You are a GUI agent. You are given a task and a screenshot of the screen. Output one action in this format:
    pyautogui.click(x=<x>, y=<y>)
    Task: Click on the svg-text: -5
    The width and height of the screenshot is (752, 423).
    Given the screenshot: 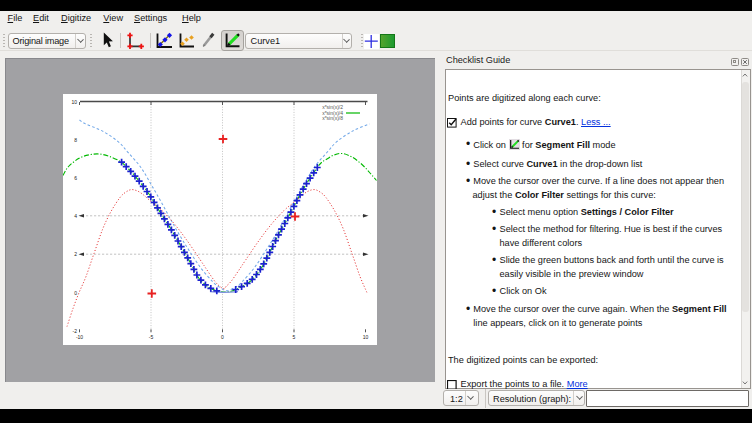 What is the action you would take?
    pyautogui.click(x=152, y=337)
    